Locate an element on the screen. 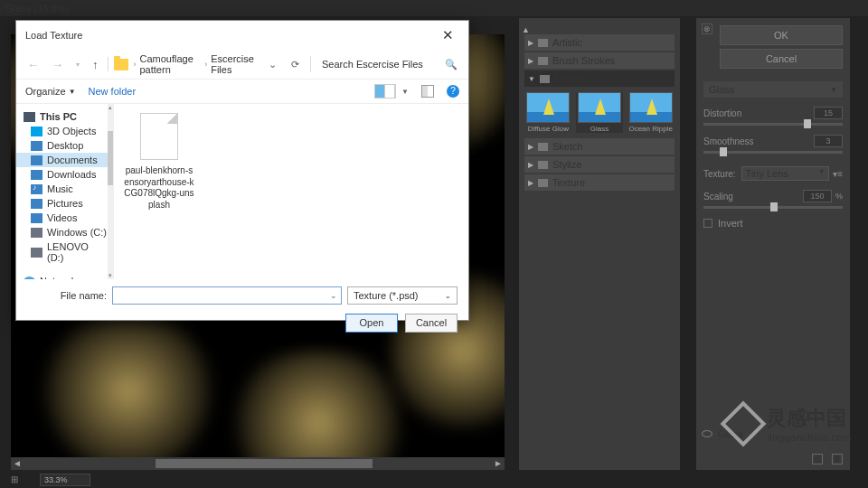  documents-icon is located at coordinates (36, 161).